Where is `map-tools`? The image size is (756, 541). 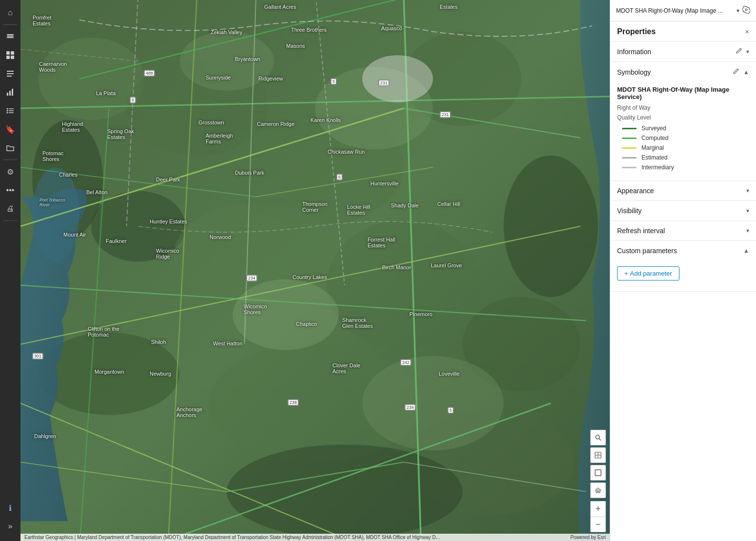
map-tools is located at coordinates (598, 464).